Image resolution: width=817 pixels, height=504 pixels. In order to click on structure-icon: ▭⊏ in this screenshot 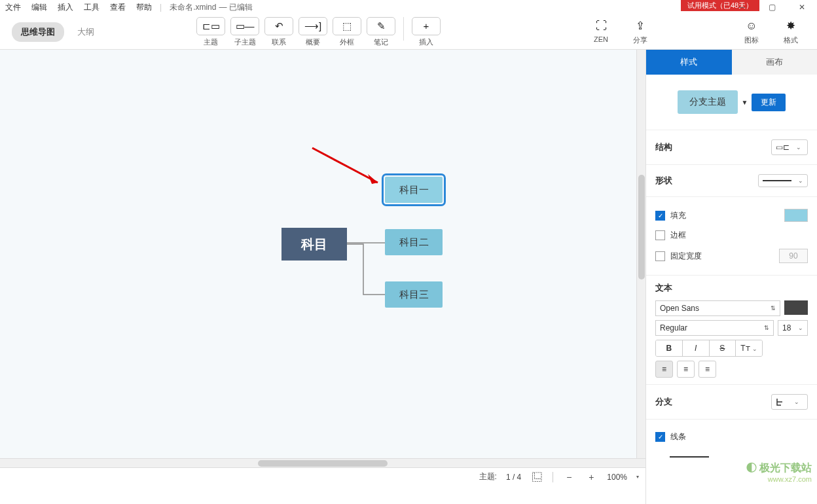, I will do `click(783, 147)`.